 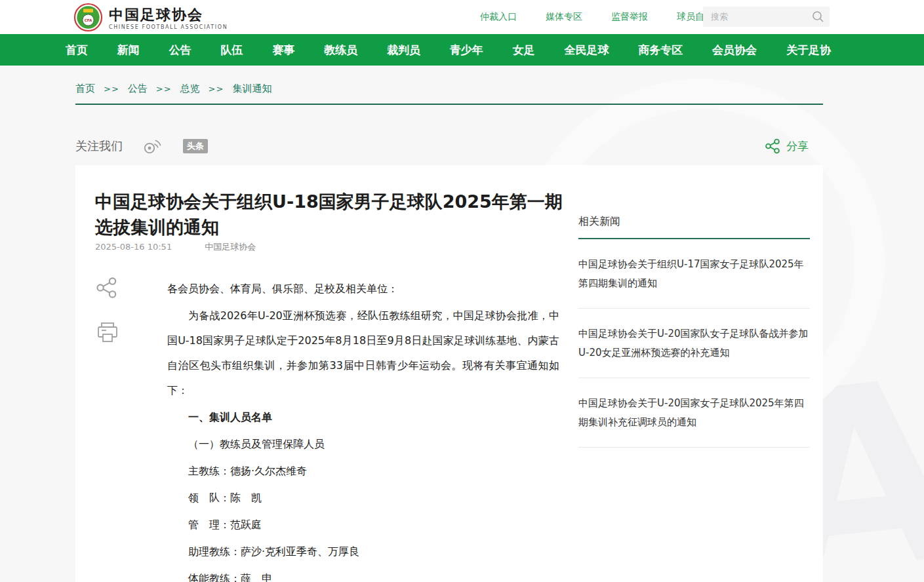 What do you see at coordinates (363, 471) in the screenshot?
I see `article-paragraph: 主教练：德扬·久尔杰维奇` at bounding box center [363, 471].